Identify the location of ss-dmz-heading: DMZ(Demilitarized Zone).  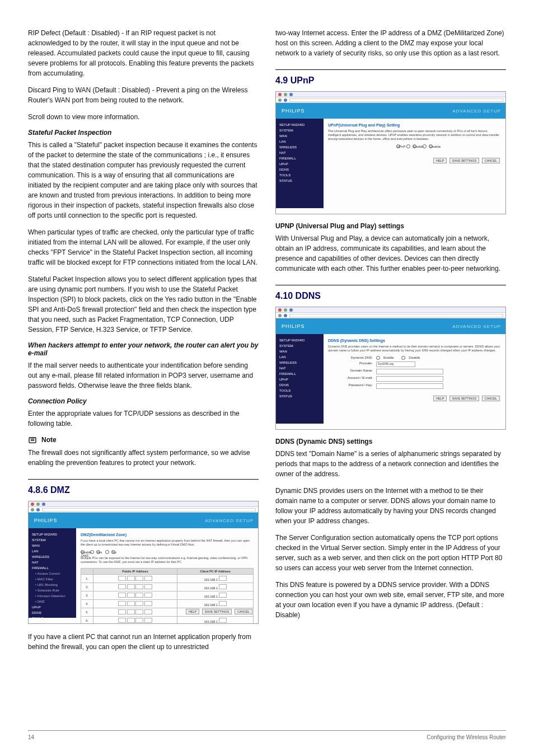
(167, 535).